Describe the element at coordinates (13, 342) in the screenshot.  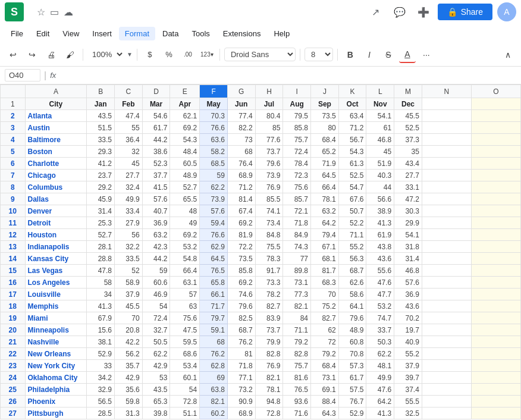
I see `row-num-21: 21` at that location.